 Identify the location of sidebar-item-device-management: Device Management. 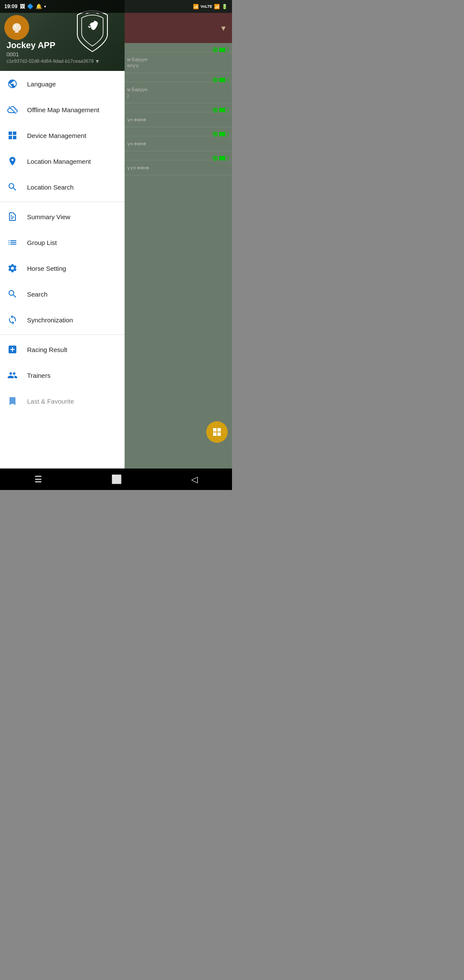
(62, 135).